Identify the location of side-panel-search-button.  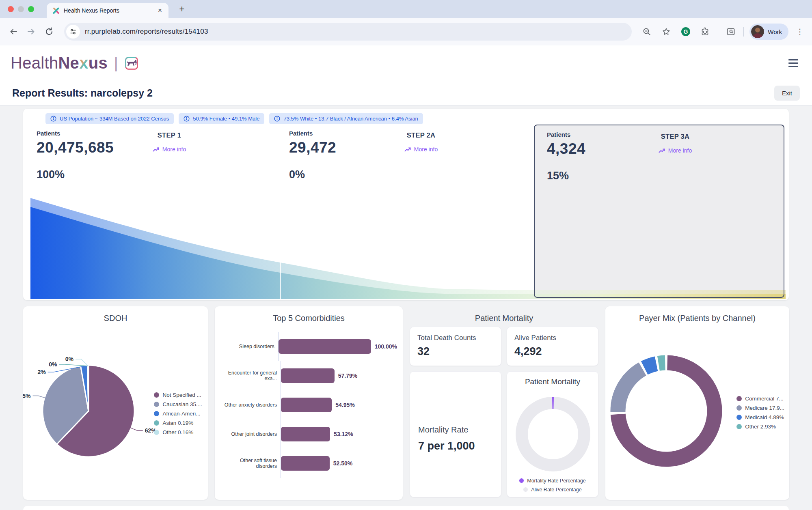
(731, 32).